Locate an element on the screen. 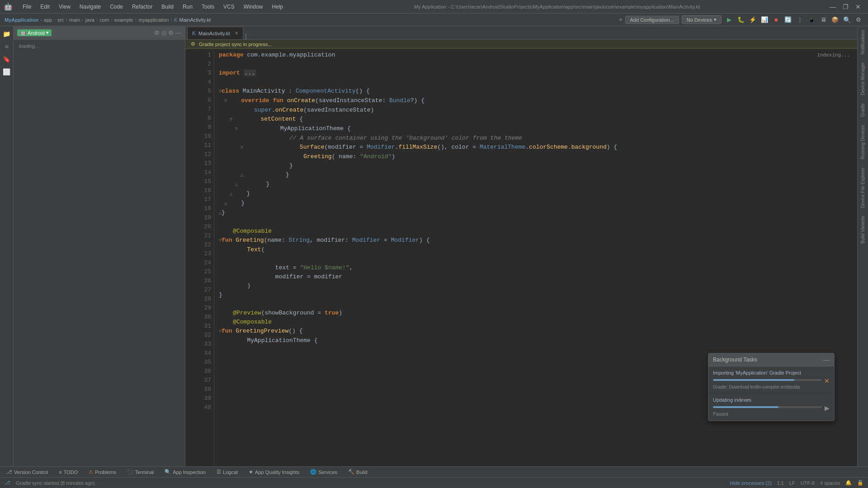 The image size is (868, 488). notifications-icon: 🔔 is located at coordinates (849, 483).